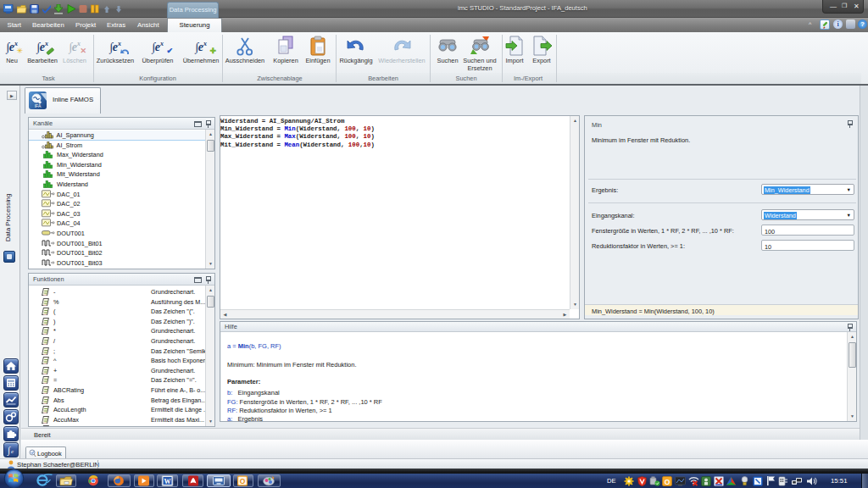 This screenshot has width=868, height=488. Describe the element at coordinates (12, 452) in the screenshot. I see `svg-text: e` at that location.